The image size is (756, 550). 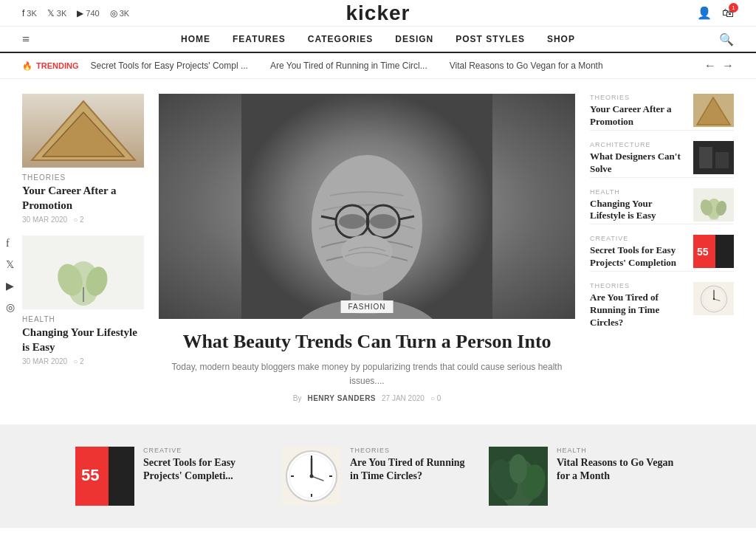 I want to click on youtube-link: ▶ 740, so click(x=88, y=13).